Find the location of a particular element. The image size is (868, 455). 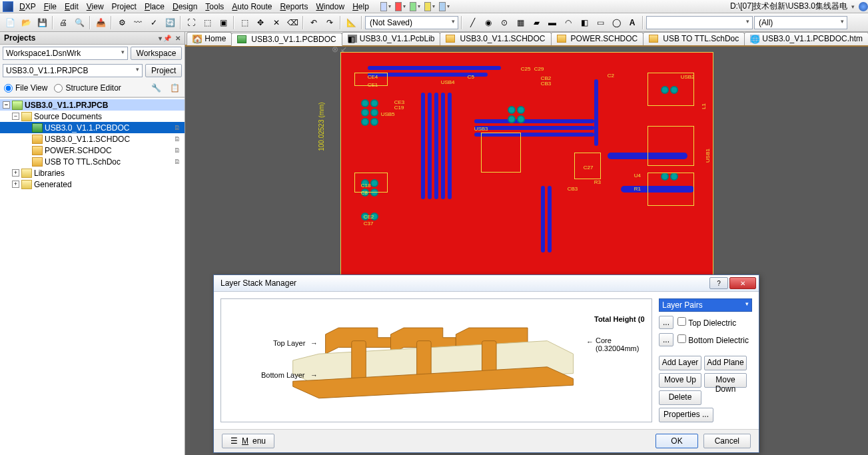

menu-window: Window is located at coordinates (330, 7).